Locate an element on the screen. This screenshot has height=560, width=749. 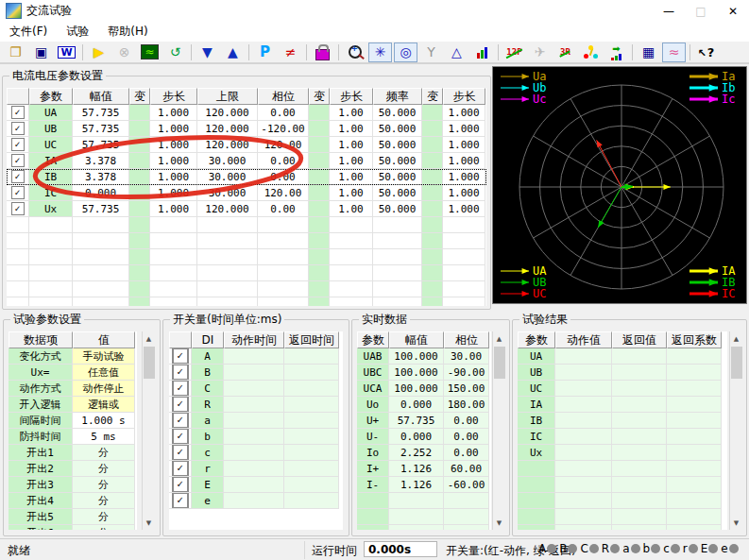
test-3r-button: 3R is located at coordinates (565, 53).